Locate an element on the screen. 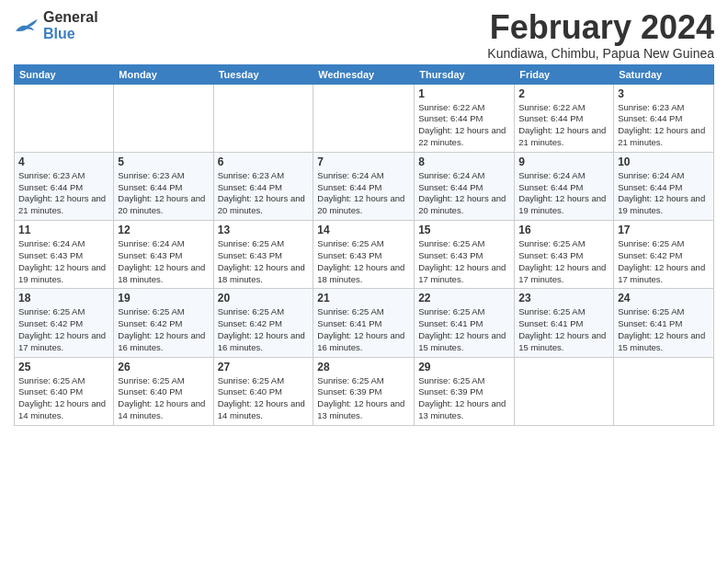  col-monday: Monday is located at coordinates (164, 74).